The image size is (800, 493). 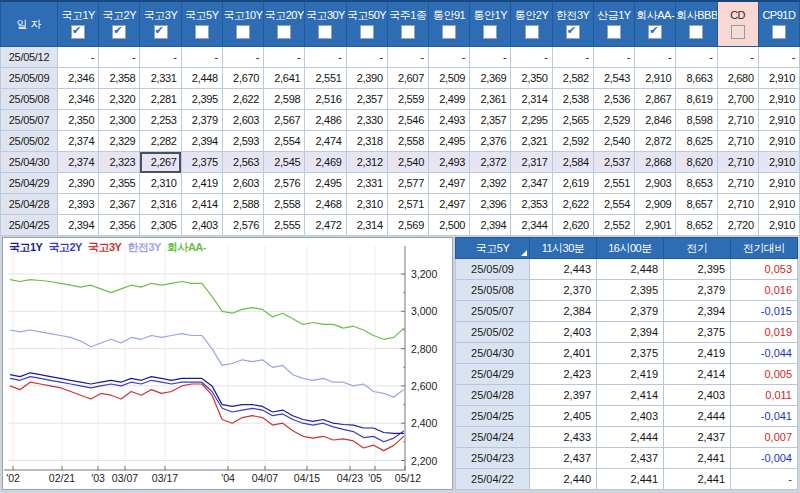 I want to click on rate-cell: 2,395, so click(x=202, y=100).